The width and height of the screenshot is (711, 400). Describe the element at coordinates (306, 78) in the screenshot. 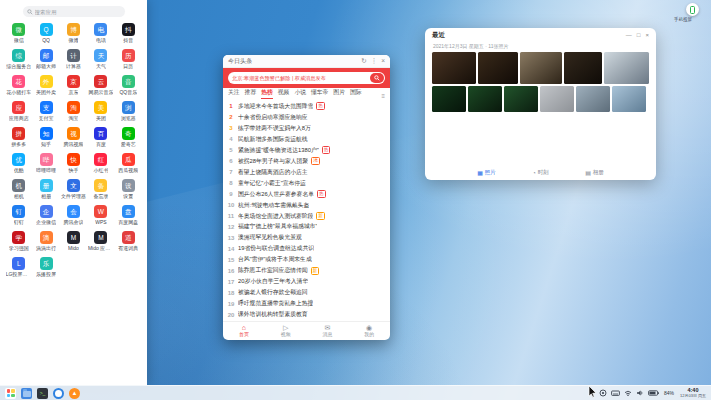

I see `phone-search-bar: 北京:寒潮蓝色预警已解除 | 权威消息发布` at that location.